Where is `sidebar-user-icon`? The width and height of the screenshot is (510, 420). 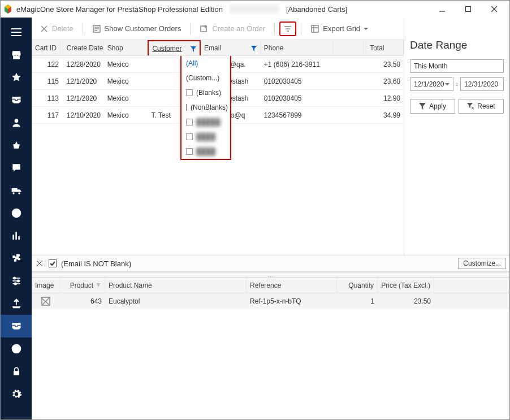 sidebar-user-icon is located at coordinates (16, 123).